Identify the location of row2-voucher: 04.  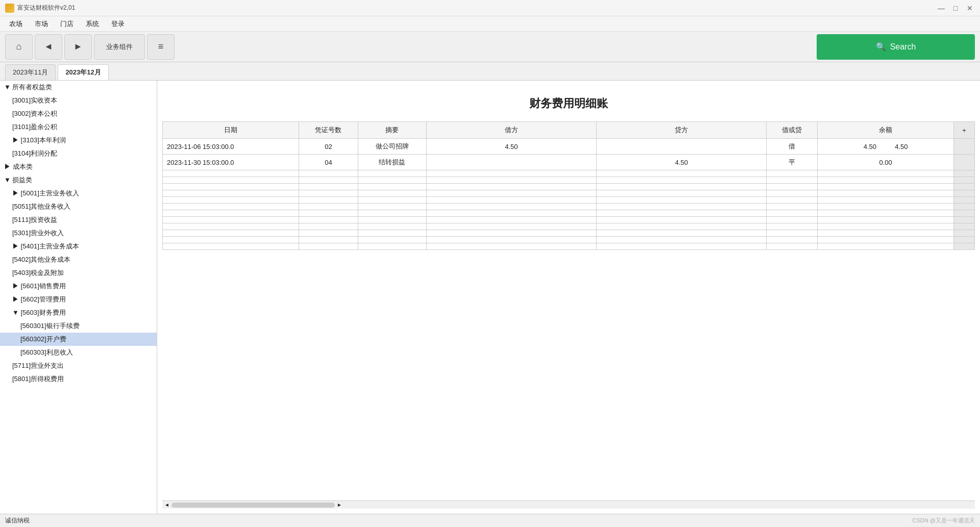
(329, 162).